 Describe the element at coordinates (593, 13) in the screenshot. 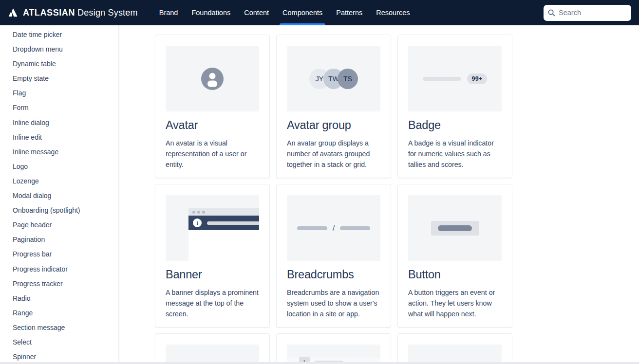

I see `search-input` at that location.